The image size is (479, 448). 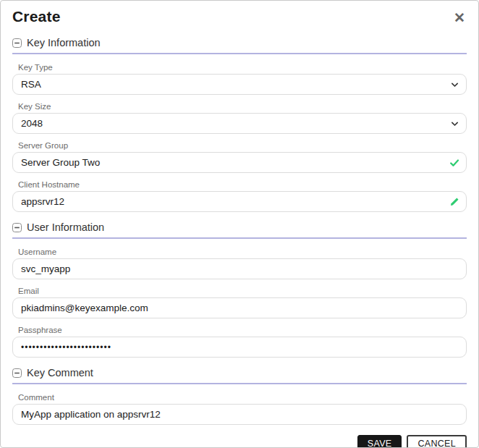 I want to click on passphrase-input, so click(x=240, y=347).